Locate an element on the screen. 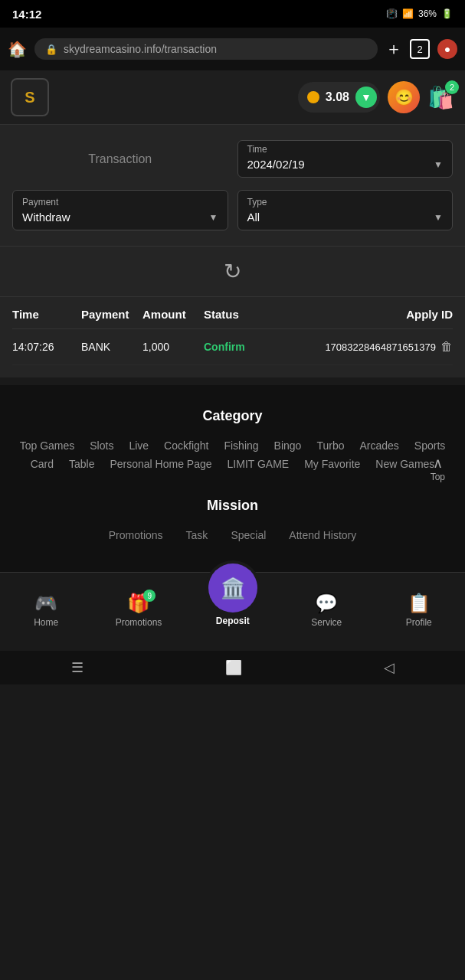  time-filter-value: 2024/02/19 is located at coordinates (276, 164).